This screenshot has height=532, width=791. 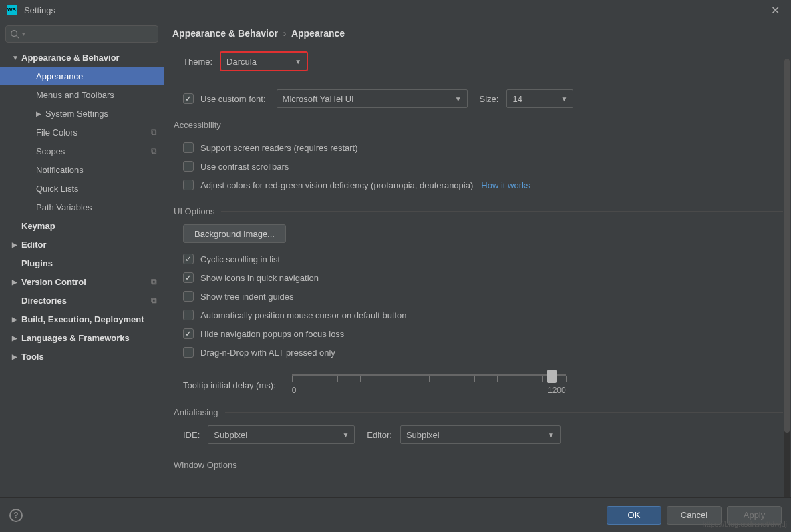 I want to click on section-ui-options: UI Options, so click(x=478, y=211).